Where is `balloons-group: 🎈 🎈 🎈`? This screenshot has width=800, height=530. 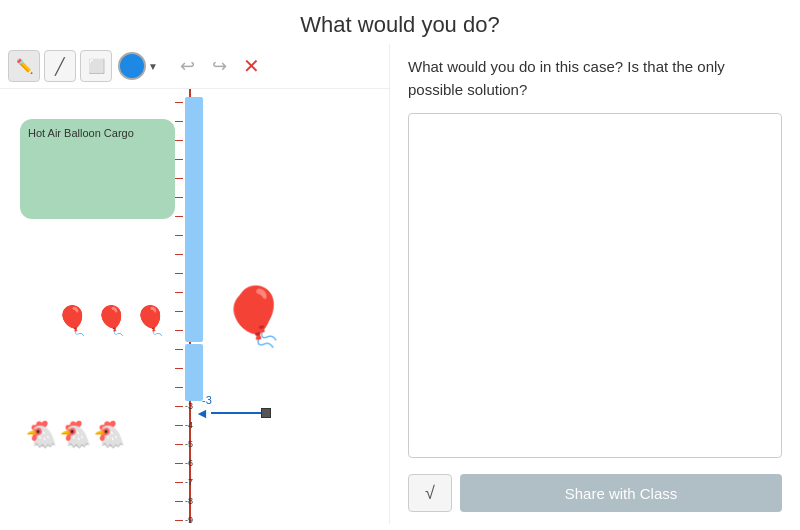 balloons-group: 🎈 🎈 🎈 is located at coordinates (112, 320).